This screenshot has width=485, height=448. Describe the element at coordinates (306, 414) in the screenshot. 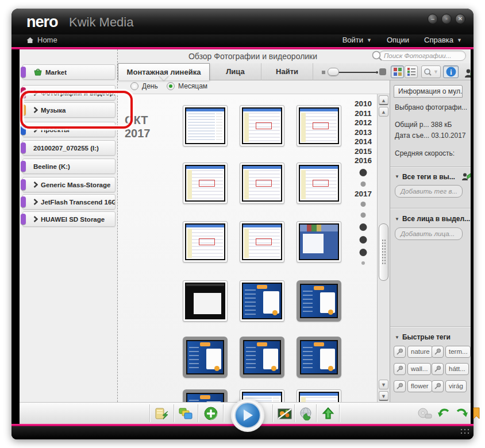

I see `publish-online-button` at that location.